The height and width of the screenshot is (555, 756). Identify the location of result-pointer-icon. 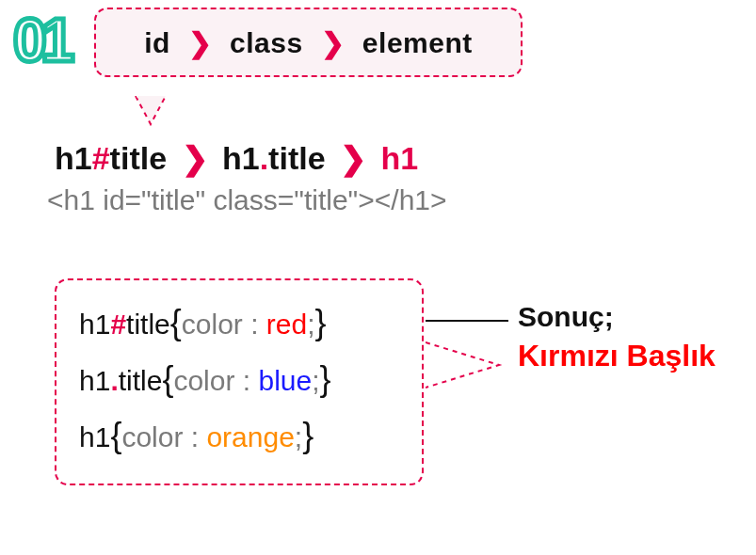
(468, 367).